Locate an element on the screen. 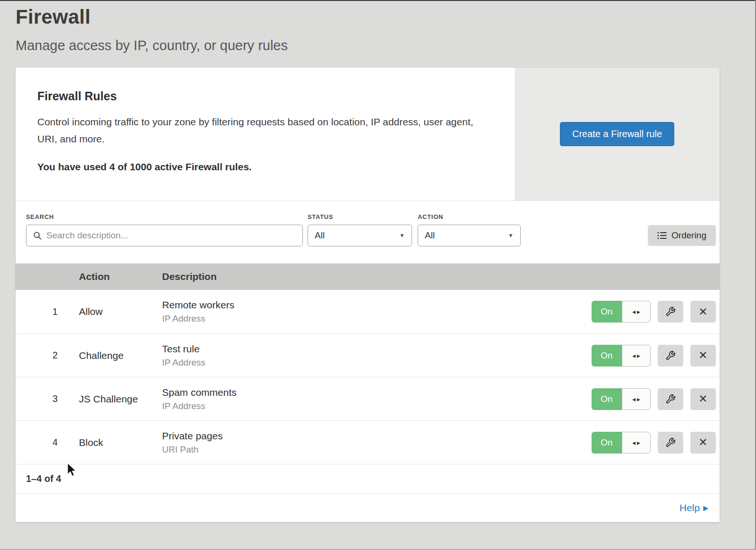 This screenshot has height=550, width=756. search-icon is located at coordinates (37, 236).